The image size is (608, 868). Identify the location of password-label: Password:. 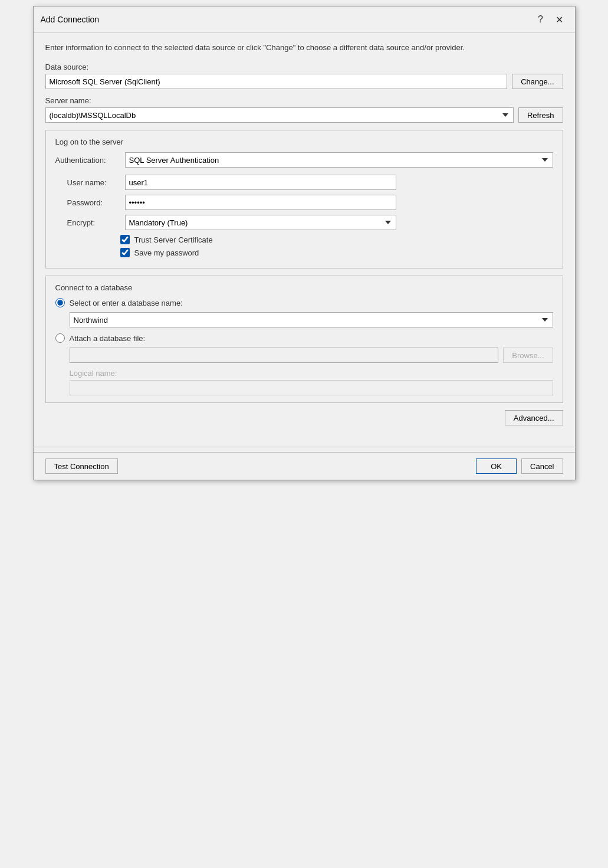
(94, 203).